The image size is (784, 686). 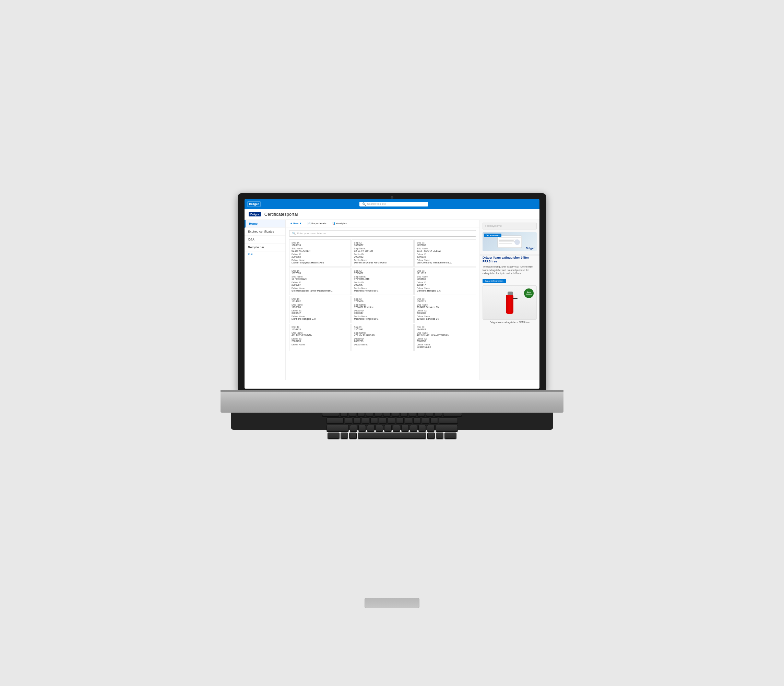 What do you see at coordinates (353, 436) in the screenshot?
I see `key-alt-l` at bounding box center [353, 436].